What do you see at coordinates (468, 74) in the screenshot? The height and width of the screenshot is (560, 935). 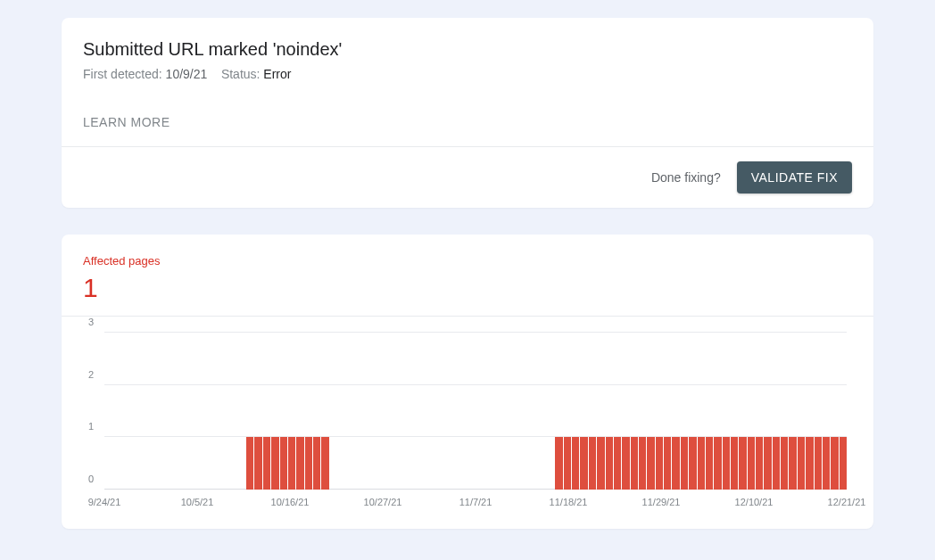 I see `issue-meta: First detected: 10/9/21 Status: Error` at bounding box center [468, 74].